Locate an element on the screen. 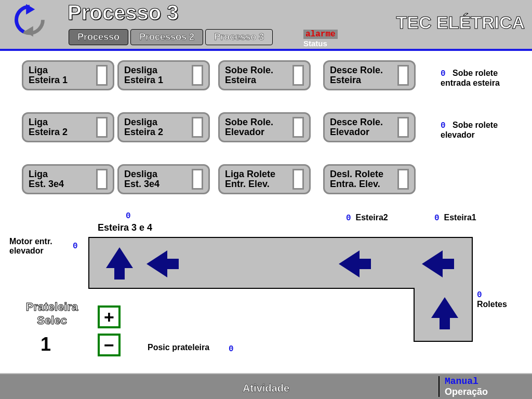  btn-label: DesligaEst. 3e4 is located at coordinates (142, 179).